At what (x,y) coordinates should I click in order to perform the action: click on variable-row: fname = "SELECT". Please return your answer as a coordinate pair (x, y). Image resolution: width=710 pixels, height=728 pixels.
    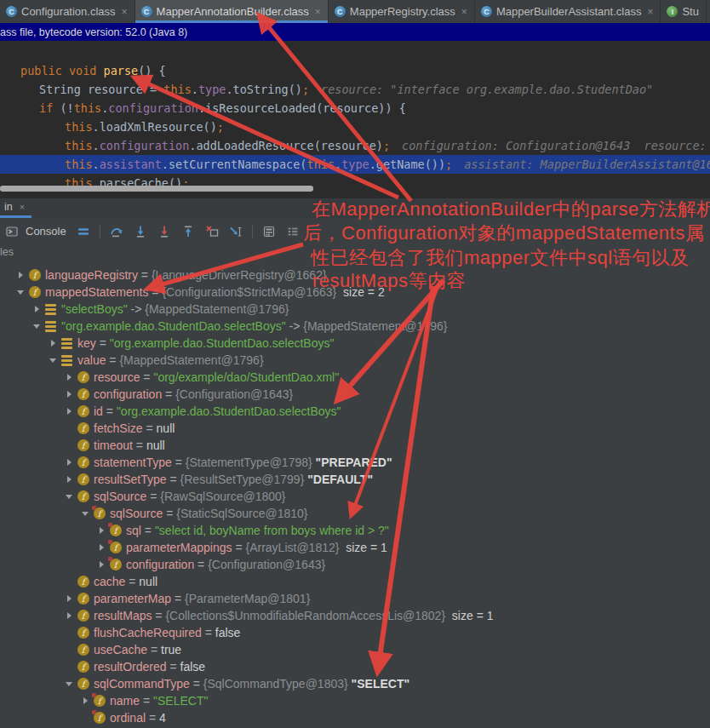
    Looking at the image, I should click on (355, 701).